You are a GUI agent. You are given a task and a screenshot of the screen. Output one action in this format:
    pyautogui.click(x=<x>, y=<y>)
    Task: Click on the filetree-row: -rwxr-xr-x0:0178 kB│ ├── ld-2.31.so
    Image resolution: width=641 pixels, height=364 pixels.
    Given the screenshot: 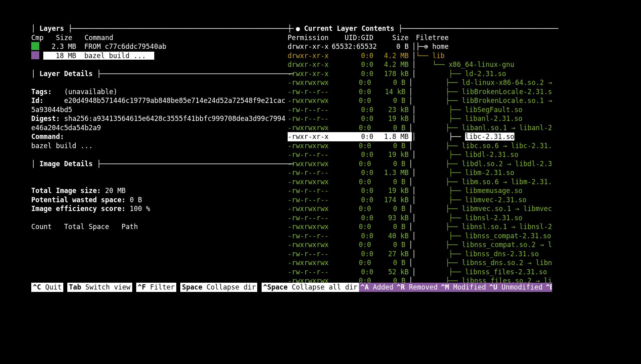 What is the action you would take?
    pyautogui.click(x=420, y=74)
    